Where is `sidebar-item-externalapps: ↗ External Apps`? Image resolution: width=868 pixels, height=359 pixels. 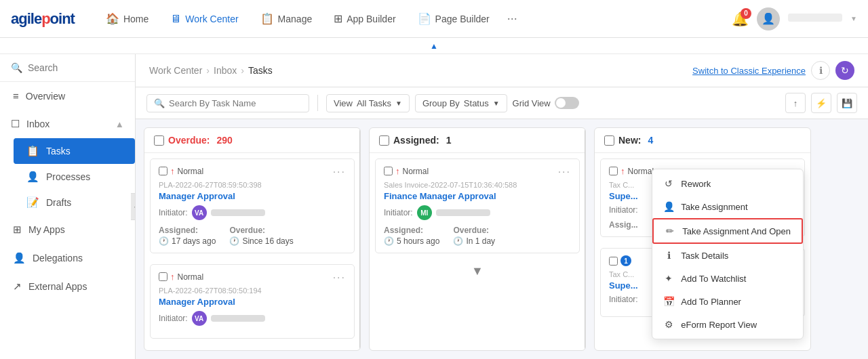 sidebar-item-externalapps: ↗ External Apps is located at coordinates (68, 287).